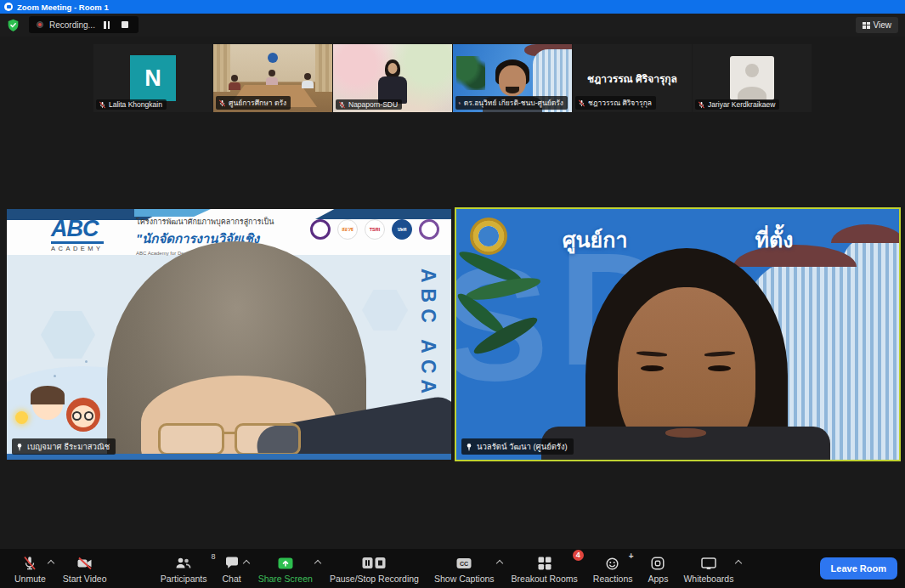 The height and width of the screenshot is (588, 905). I want to click on participant-nametag: ดร.อนุวิทย์ เกียรติ-ชนบ-ศูนย์ตรัง, so click(512, 103).